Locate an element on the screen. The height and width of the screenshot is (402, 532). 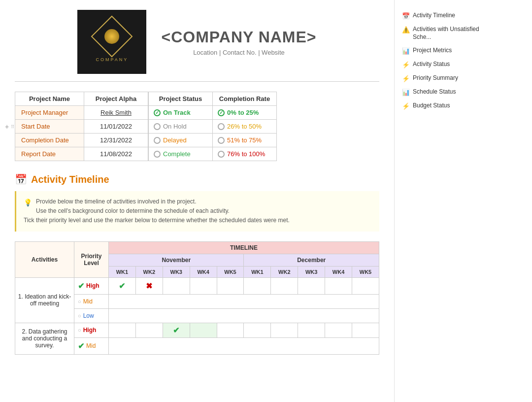
status-label-onhold: On Hold is located at coordinates (175, 126).